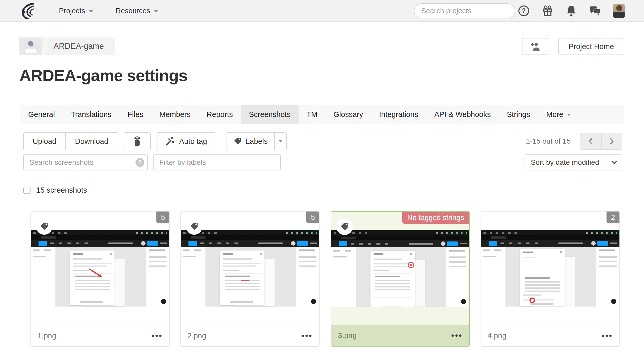  Describe the element at coordinates (613, 217) in the screenshot. I see `tagged-strings-count-badge: 2` at that location.